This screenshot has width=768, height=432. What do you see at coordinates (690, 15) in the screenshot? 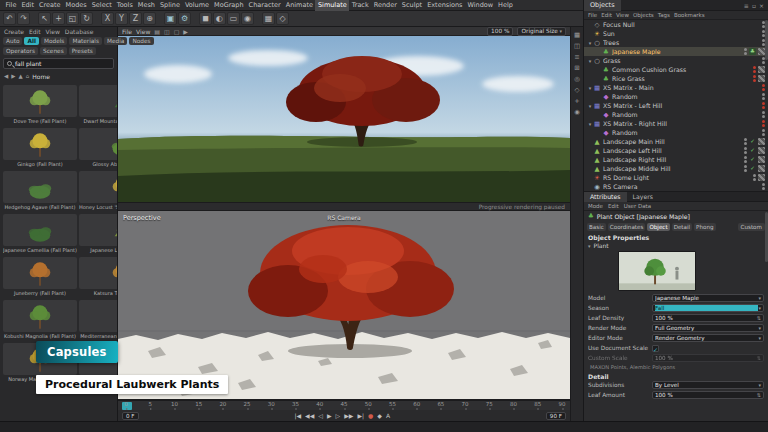
I see `om-menu-bookmarks: Bookmarks` at bounding box center [690, 15].